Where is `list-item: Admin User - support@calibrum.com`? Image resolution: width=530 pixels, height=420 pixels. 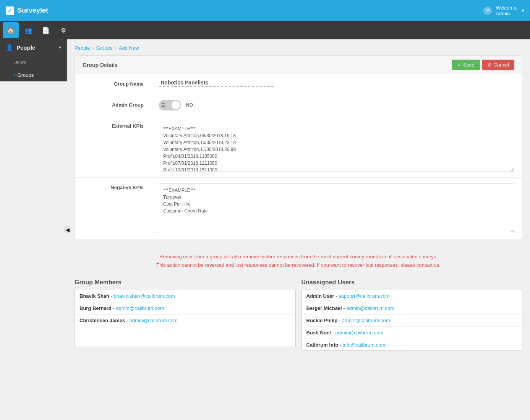 list-item: Admin User - support@calibrum.com is located at coordinates (412, 296).